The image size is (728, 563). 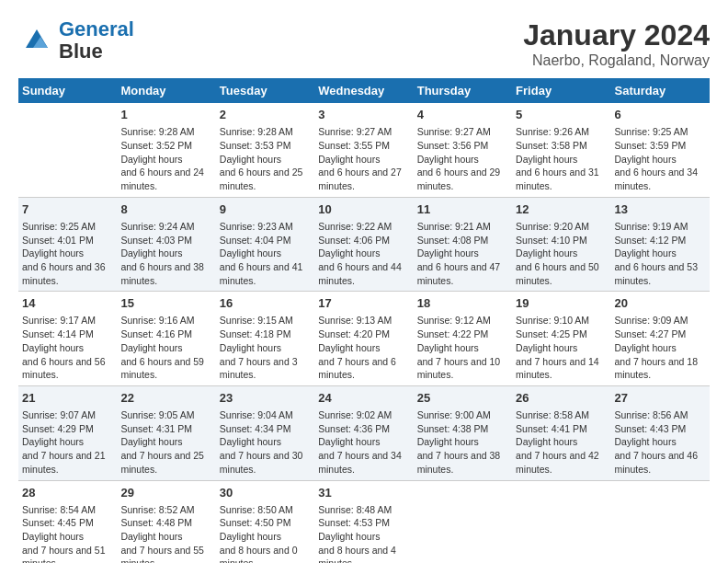 I want to click on day-info: Sunrise: 8:56 AM Sunset: 4:43 PM Dayligh…, so click(x=660, y=442).